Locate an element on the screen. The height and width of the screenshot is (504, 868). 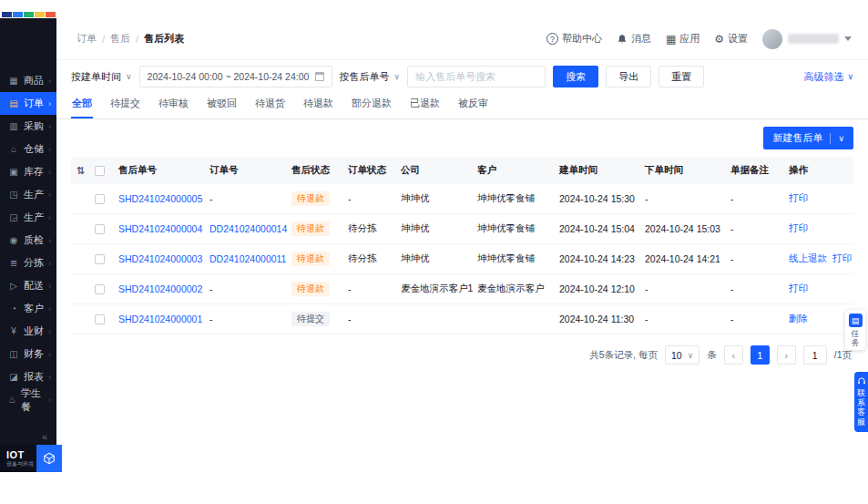
tab-partial-refund: 部分退款 is located at coordinates (372, 106).